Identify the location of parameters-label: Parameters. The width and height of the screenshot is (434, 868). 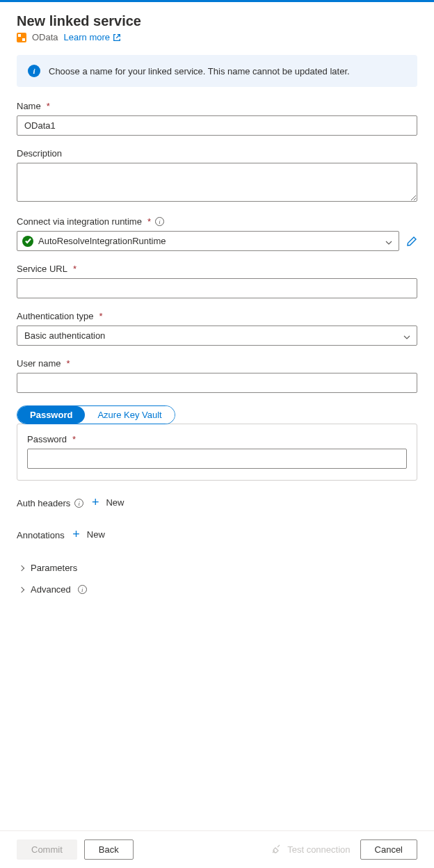
(54, 568).